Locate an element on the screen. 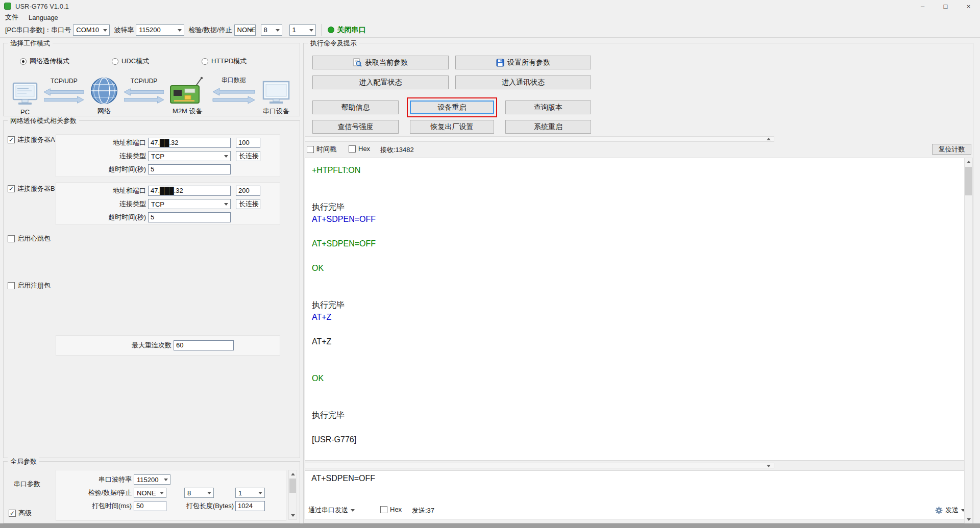 The height and width of the screenshot is (528, 980). enter-config-button: 进入配置状态 is located at coordinates (381, 83).